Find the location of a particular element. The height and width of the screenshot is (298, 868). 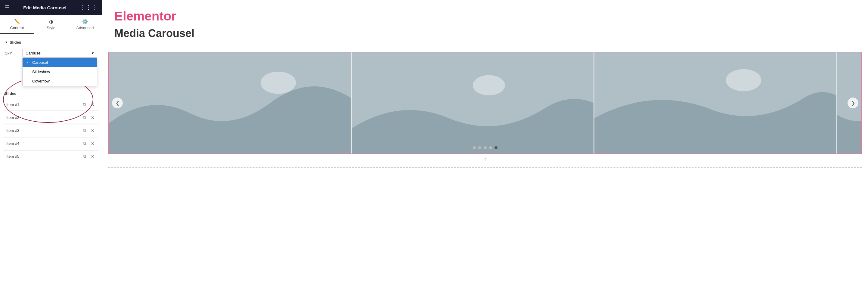

collapse-icon: ‹ is located at coordinates (485, 159).